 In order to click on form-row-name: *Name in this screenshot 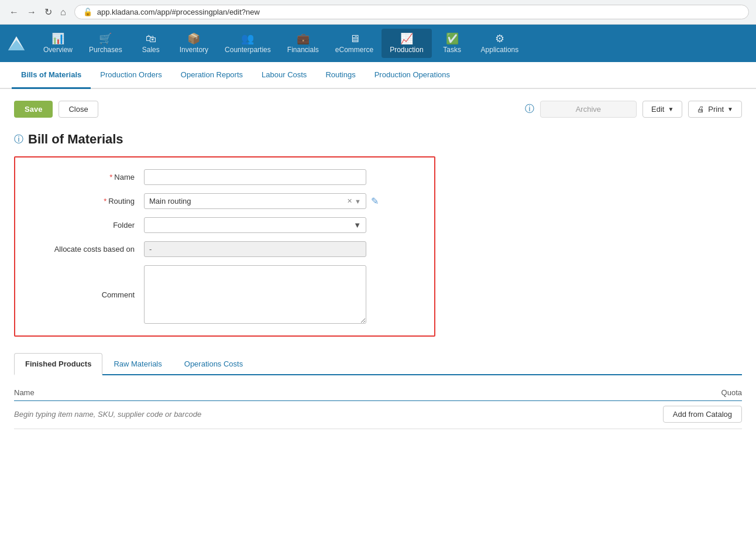, I will do `click(229, 177)`.